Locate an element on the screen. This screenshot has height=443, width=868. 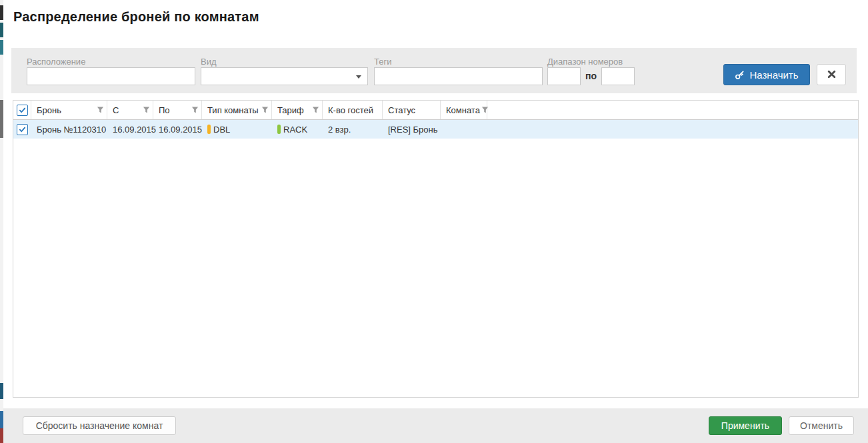
booking-cell: Бронь №1120310 is located at coordinates (69, 129).